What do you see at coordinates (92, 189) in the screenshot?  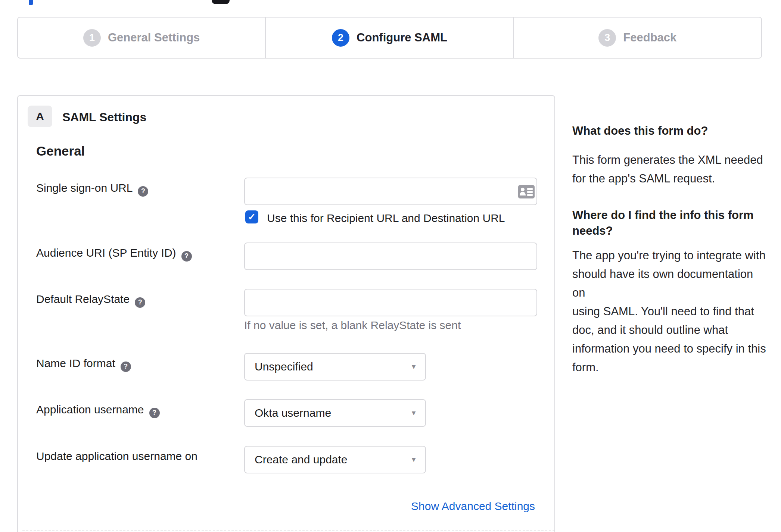 I see `sso-url-label: Single sign-on URL?` at bounding box center [92, 189].